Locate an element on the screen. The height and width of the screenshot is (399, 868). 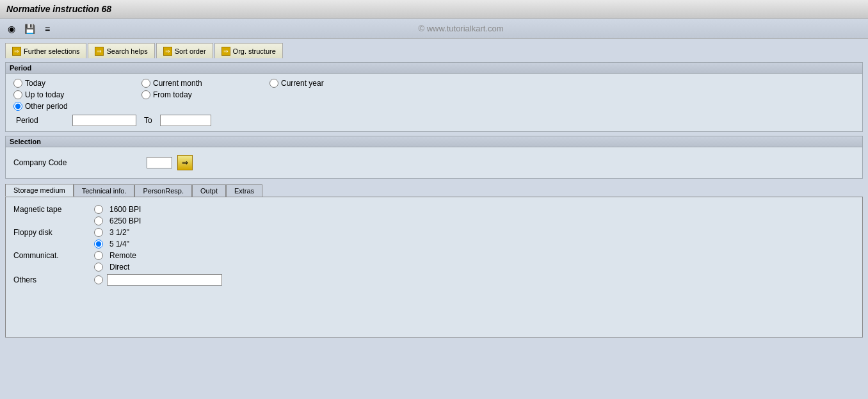
mag1-value: 1600 BPI is located at coordinates (125, 209).